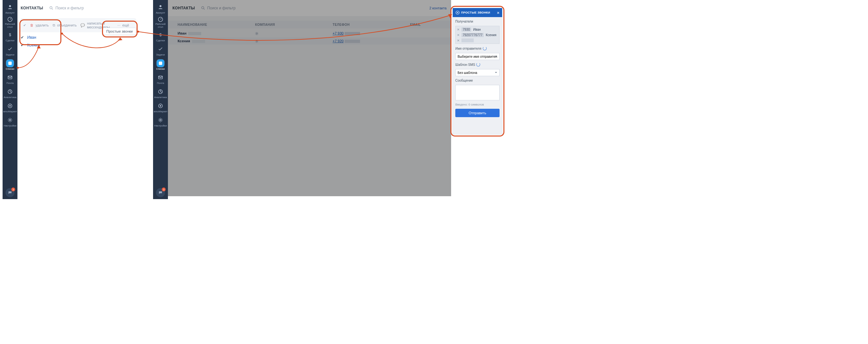 Image resolution: width=868 pixels, height=344 pixels. Describe the element at coordinates (160, 193) in the screenshot. I see `chat-icon` at that location.